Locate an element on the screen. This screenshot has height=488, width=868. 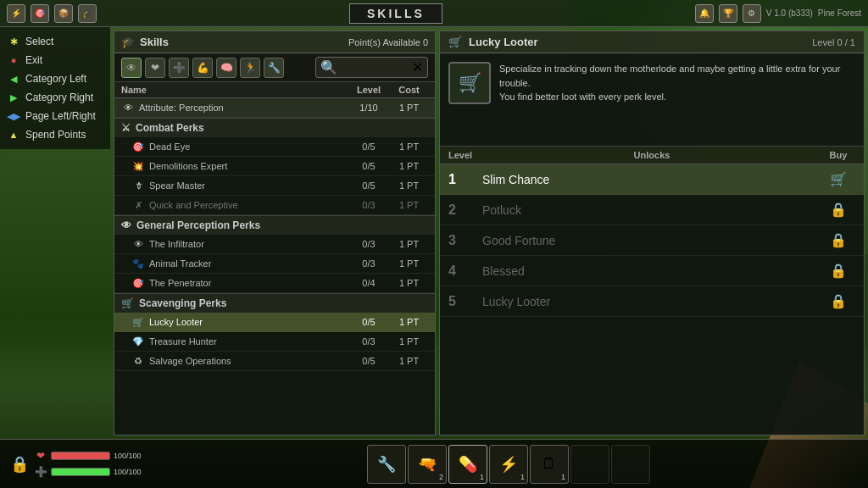
unlock-name-2: Potluck is located at coordinates (652, 210).